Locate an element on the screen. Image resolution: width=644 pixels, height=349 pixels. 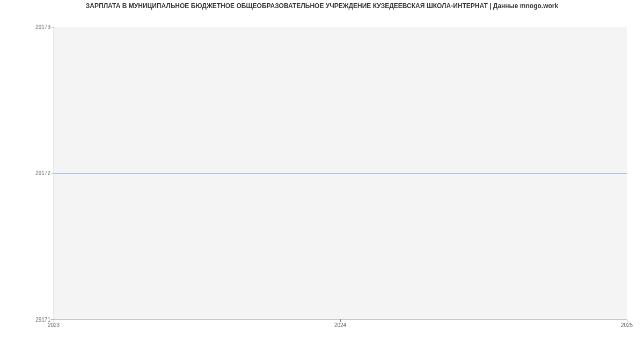
x-tick-label: 2024 is located at coordinates (340, 325).